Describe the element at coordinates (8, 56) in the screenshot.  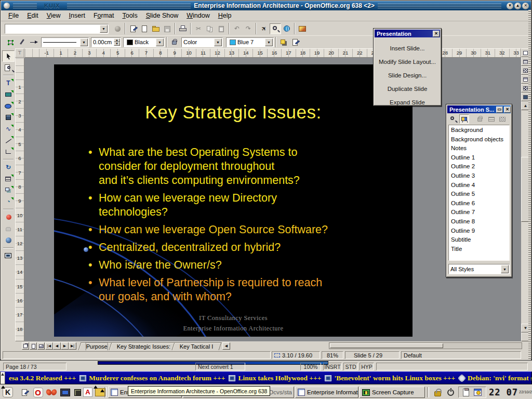
I see `select-tool` at that location.